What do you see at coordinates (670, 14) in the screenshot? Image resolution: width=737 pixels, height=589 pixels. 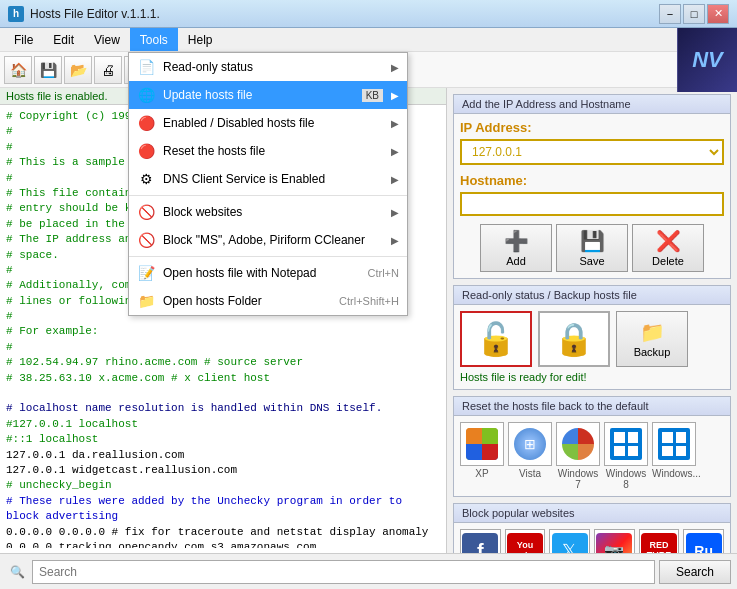 I see `minimize-button: −` at bounding box center [670, 14].